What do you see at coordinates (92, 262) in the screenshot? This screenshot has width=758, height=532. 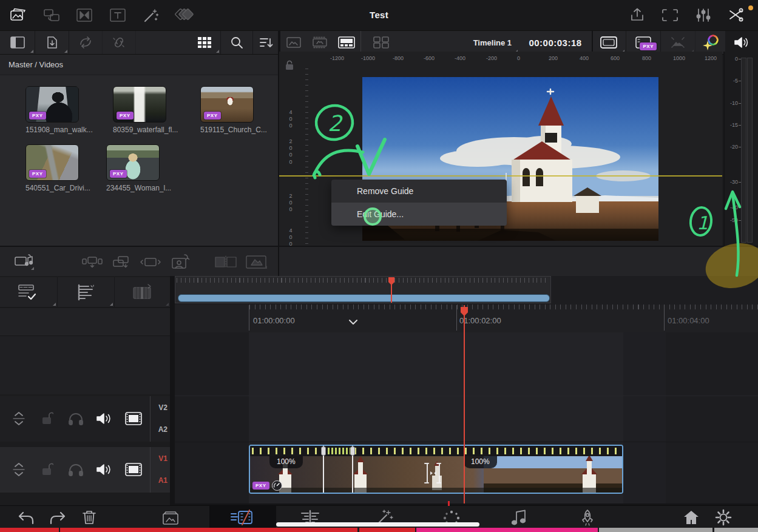 I see `smart-insert-button` at bounding box center [92, 262].